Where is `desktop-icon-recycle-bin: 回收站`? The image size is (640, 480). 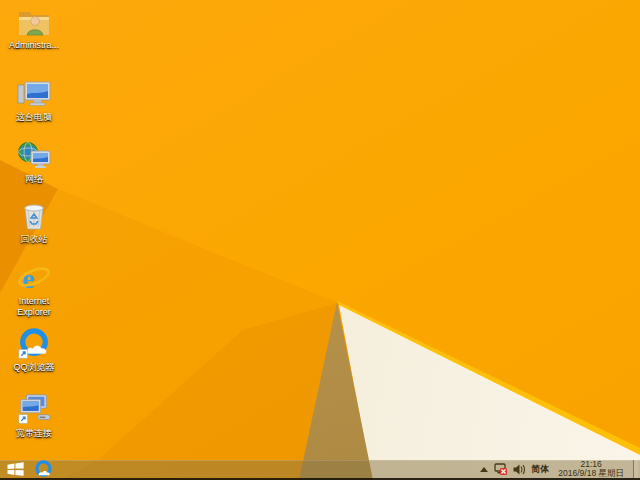 desktop-icon-recycle-bin: 回收站 is located at coordinates (34, 222).